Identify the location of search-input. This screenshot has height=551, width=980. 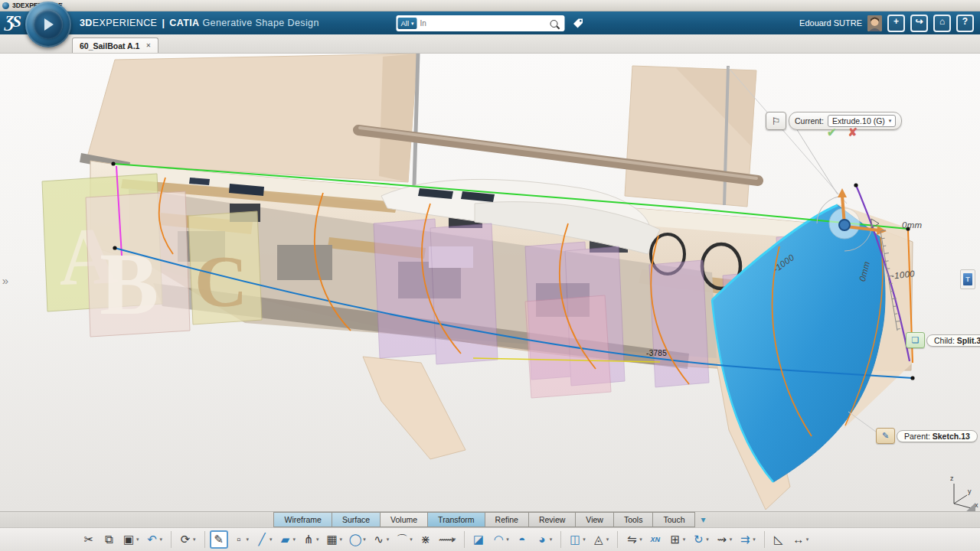
(484, 23).